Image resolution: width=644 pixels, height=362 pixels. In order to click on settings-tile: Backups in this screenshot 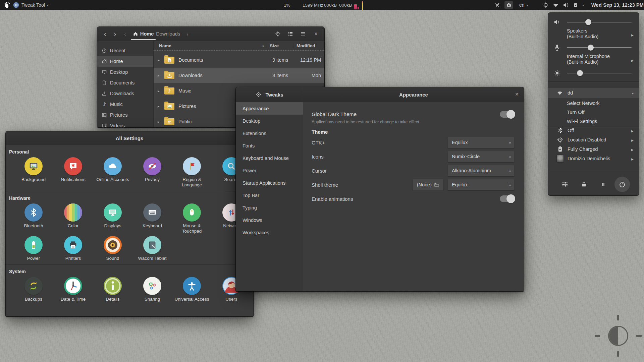, I will do `click(34, 290)`.